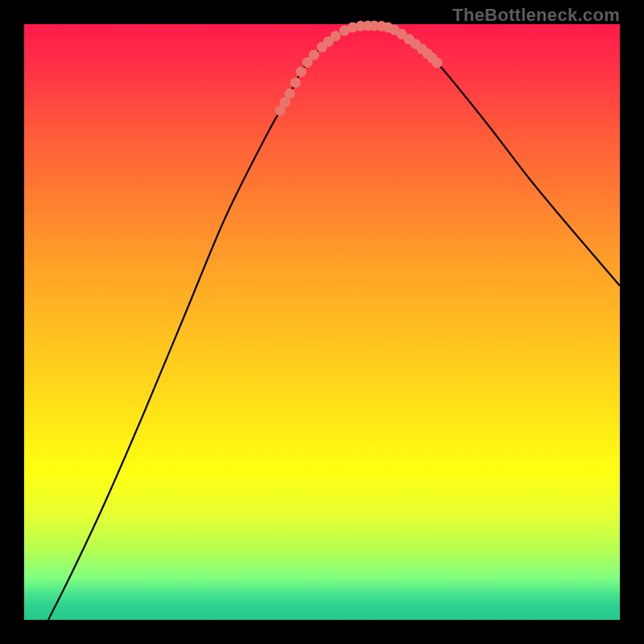 The image size is (644, 644). Describe the element at coordinates (359, 68) in the screenshot. I see `highlighted-range-dots` at that location.